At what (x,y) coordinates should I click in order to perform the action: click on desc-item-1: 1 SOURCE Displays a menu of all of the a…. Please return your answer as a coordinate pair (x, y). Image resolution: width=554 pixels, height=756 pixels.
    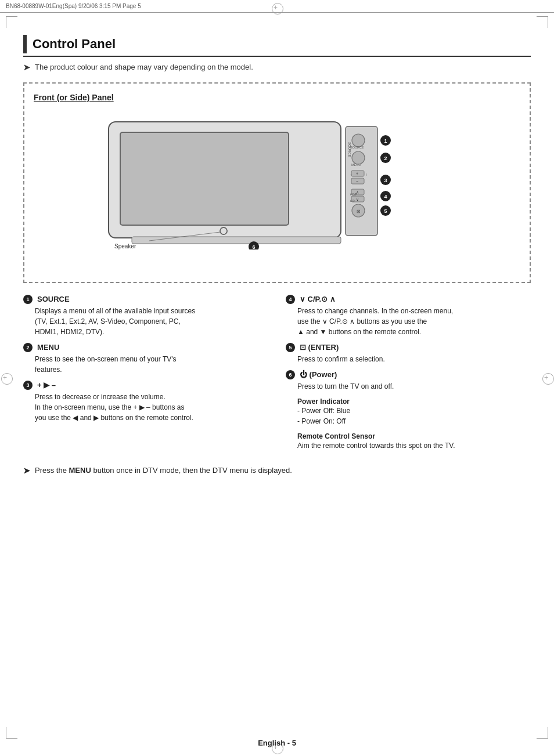
    Looking at the image, I should click on (146, 316).